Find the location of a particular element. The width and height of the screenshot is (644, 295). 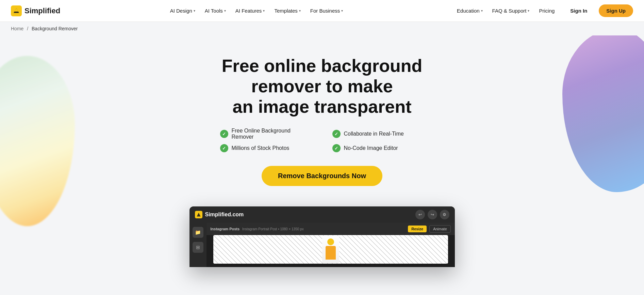

feature-item-1: ✓ Free Online Background Remover is located at coordinates (266, 134).